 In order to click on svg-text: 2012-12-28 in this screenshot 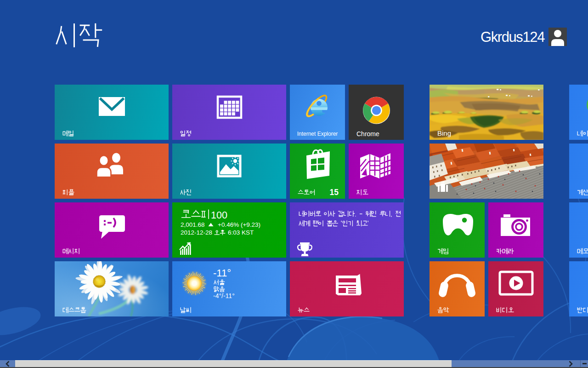, I will do `click(197, 233)`.